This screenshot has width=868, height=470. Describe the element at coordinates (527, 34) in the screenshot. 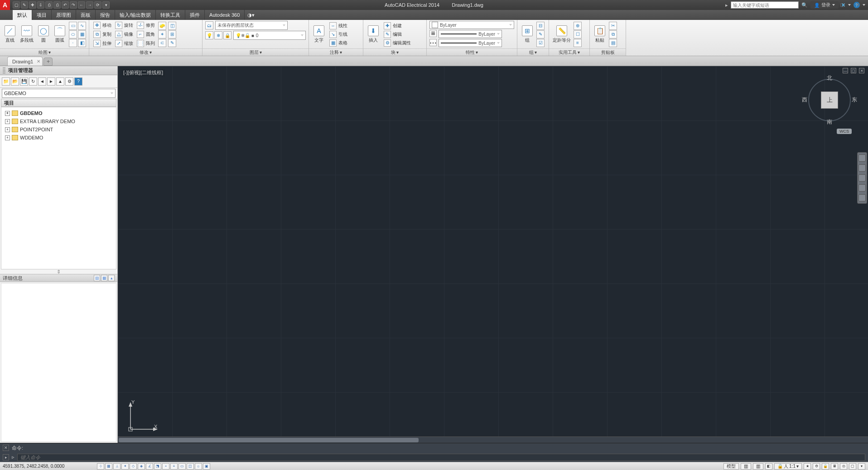

I see `group-button: ⊞组` at that location.